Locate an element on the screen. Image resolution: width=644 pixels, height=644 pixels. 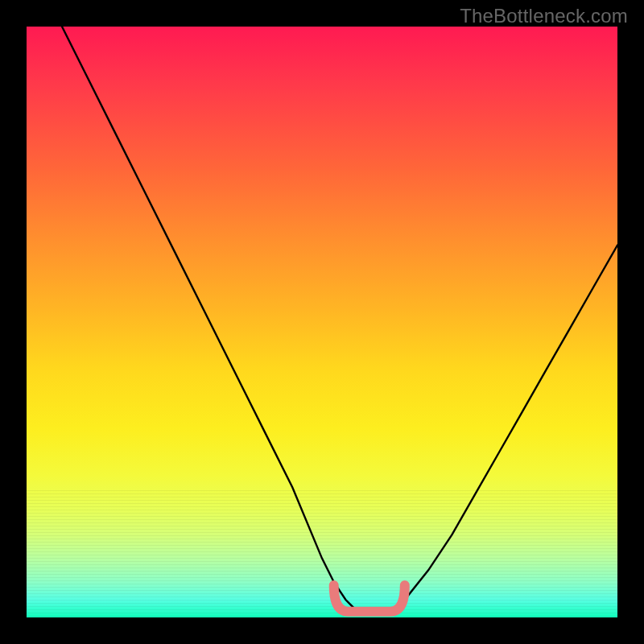
watermark-label: TheBottleneck.com is located at coordinates (544, 16).